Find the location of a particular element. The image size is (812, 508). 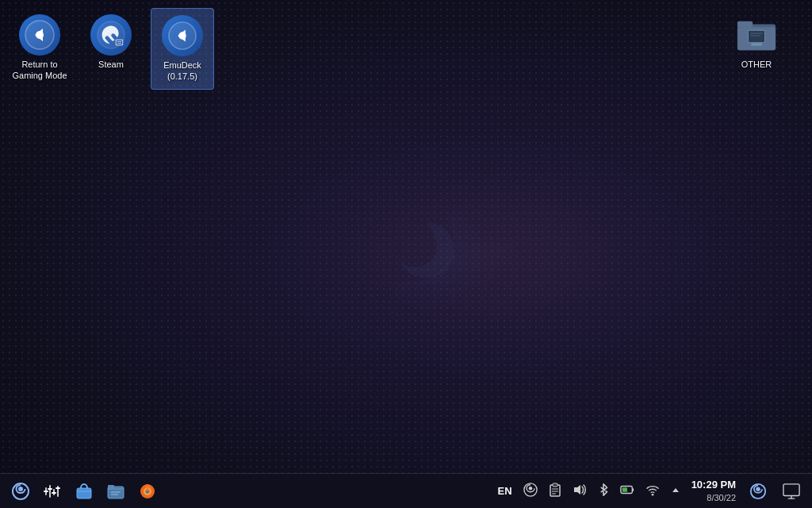

clock-display: 10:29 PM 8/30/22 is located at coordinates (714, 491).